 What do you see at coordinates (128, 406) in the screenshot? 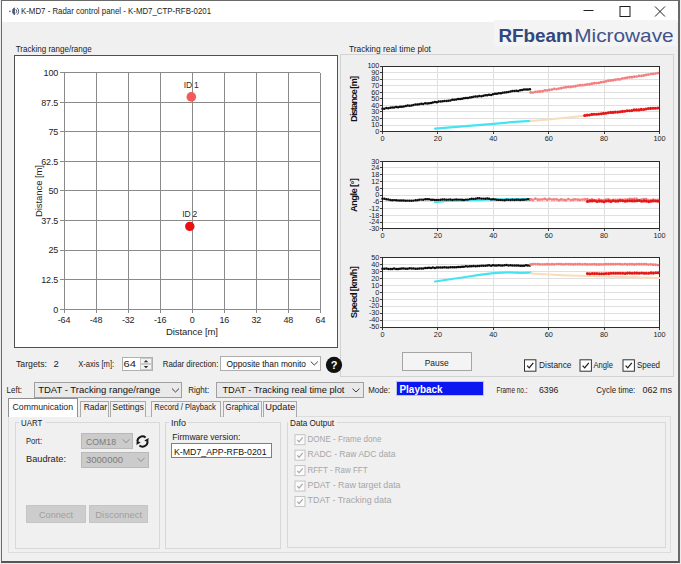
I see `svg-text: Settings` at bounding box center [128, 406].